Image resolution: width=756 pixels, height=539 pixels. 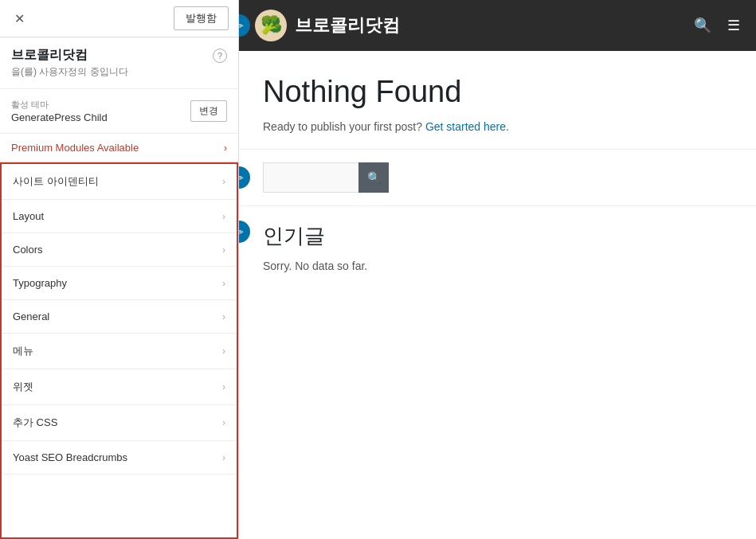 I want to click on publish-button: 발행함, so click(x=201, y=18).